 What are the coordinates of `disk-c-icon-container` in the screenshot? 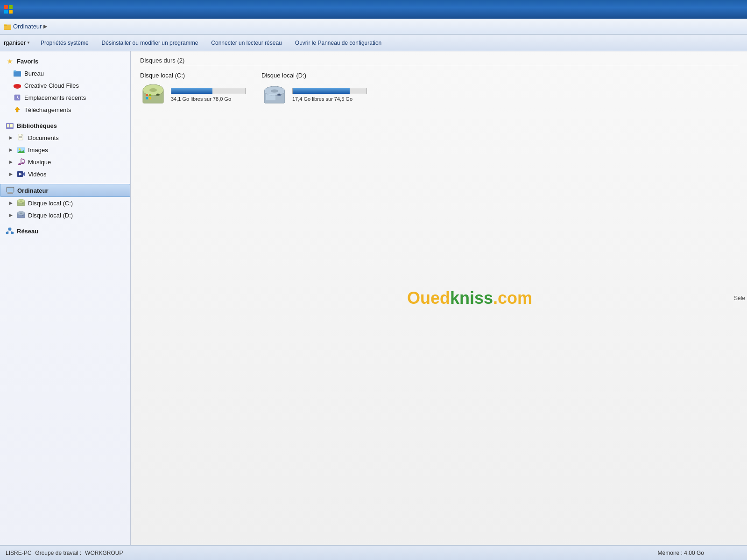 It's located at (153, 95).